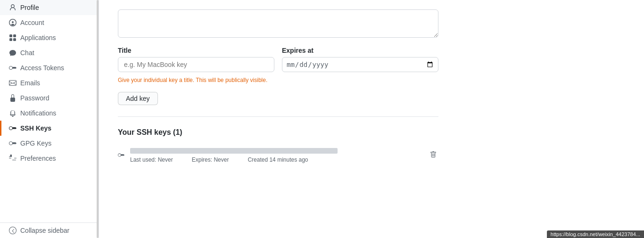  Describe the element at coordinates (49, 8) in the screenshot. I see `sidebar-item-profile: Profile` at that location.